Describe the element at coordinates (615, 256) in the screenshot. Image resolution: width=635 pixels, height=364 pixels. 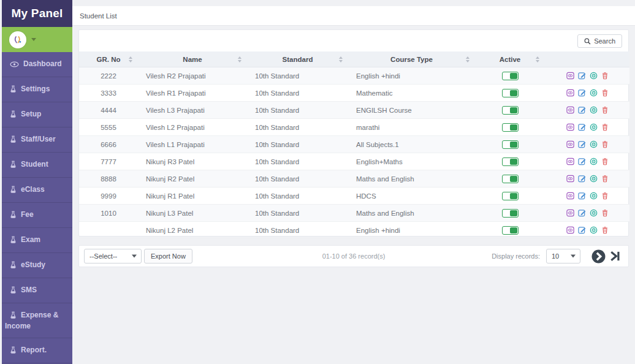
I see `last-page-icon` at that location.